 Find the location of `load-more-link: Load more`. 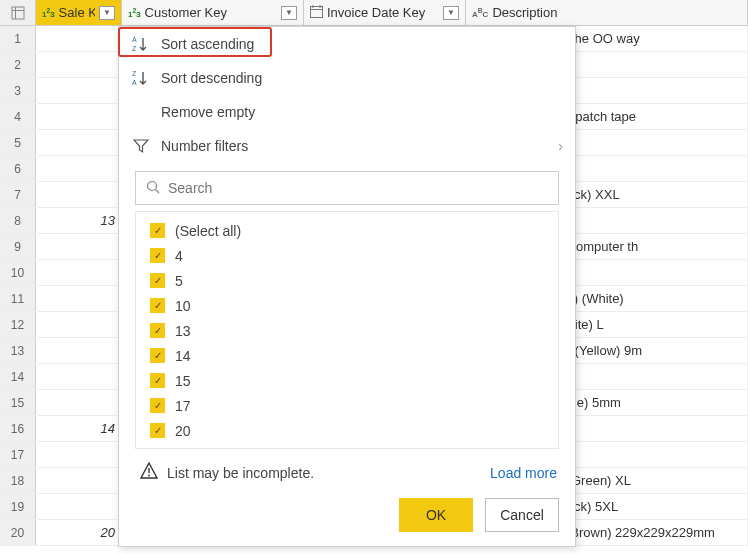

load-more-link: Load more is located at coordinates (524, 473).